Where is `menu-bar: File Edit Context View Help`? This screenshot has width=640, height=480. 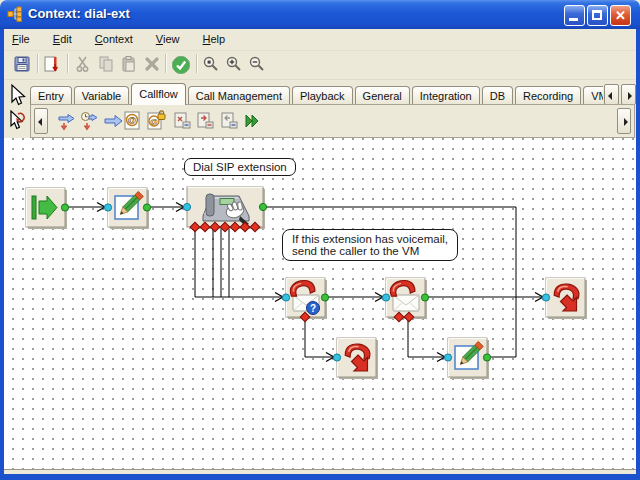 menu-bar: File Edit Context View Help is located at coordinates (320, 40).